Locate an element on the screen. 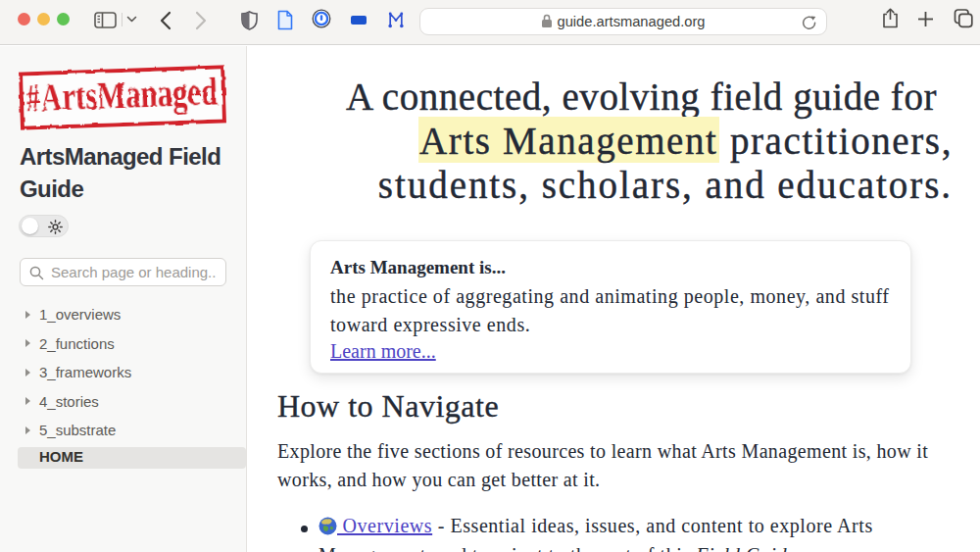 This screenshot has width=980, height=552. svg-text: #ArtsManaged is located at coordinates (122, 94).